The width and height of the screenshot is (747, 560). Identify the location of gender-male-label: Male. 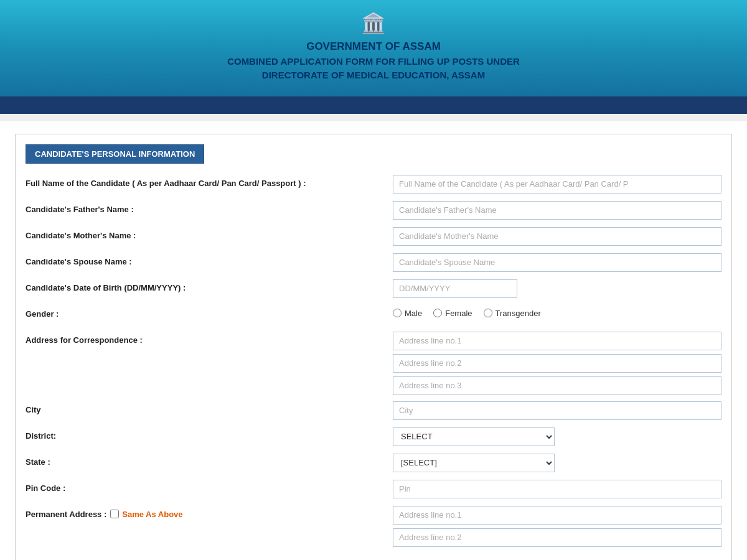
(413, 314).